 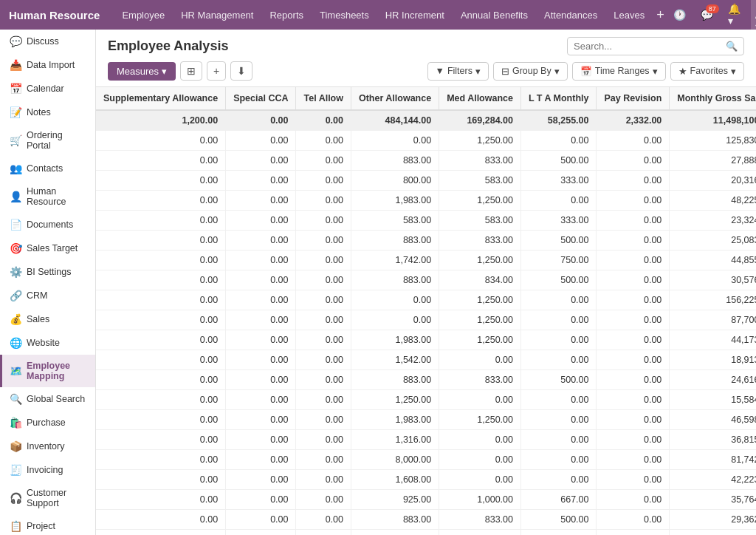 What do you see at coordinates (47, 41) in the screenshot?
I see `sidebar-item-discuss: 💬 Discuss` at bounding box center [47, 41].